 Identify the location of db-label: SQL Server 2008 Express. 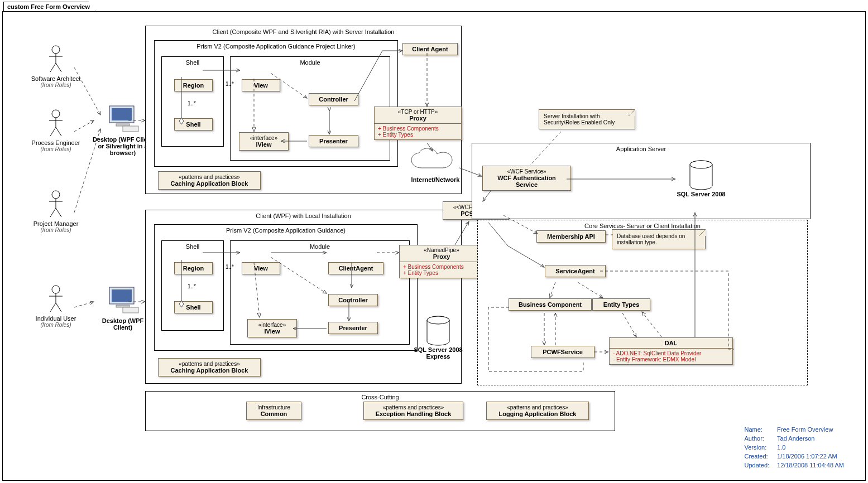
(438, 353).